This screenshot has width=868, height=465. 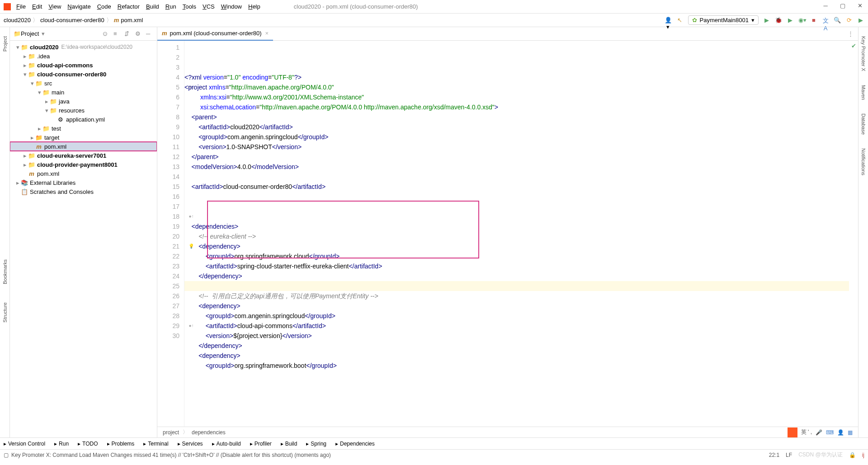 What do you see at coordinates (55, 6) in the screenshot?
I see `menu-view: View` at bounding box center [55, 6].